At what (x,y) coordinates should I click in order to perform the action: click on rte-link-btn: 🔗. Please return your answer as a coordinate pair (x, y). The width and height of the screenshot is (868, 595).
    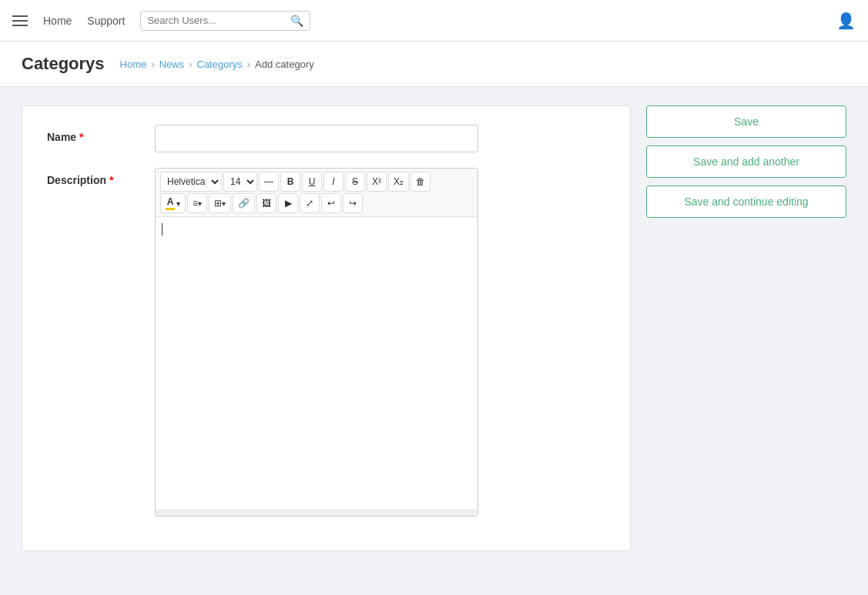
    Looking at the image, I should click on (243, 203).